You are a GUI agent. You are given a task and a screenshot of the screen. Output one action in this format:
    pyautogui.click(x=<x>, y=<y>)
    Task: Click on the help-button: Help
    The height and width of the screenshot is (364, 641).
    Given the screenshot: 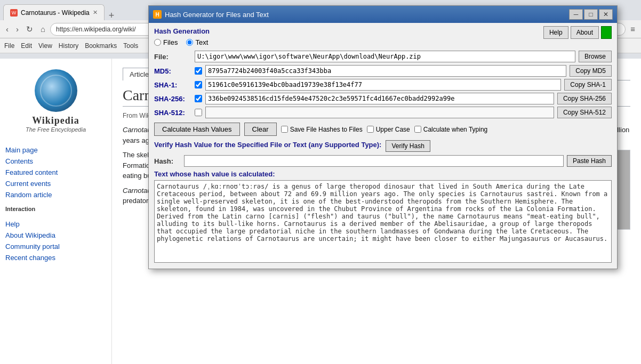 What is the action you would take?
    pyautogui.click(x=556, y=33)
    